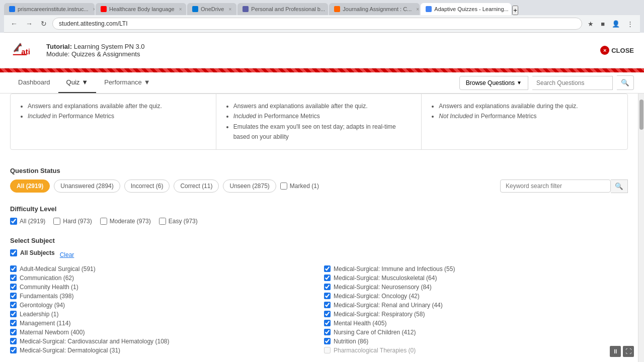  Describe the element at coordinates (628, 351) in the screenshot. I see `expand-button: ⛶` at that location.